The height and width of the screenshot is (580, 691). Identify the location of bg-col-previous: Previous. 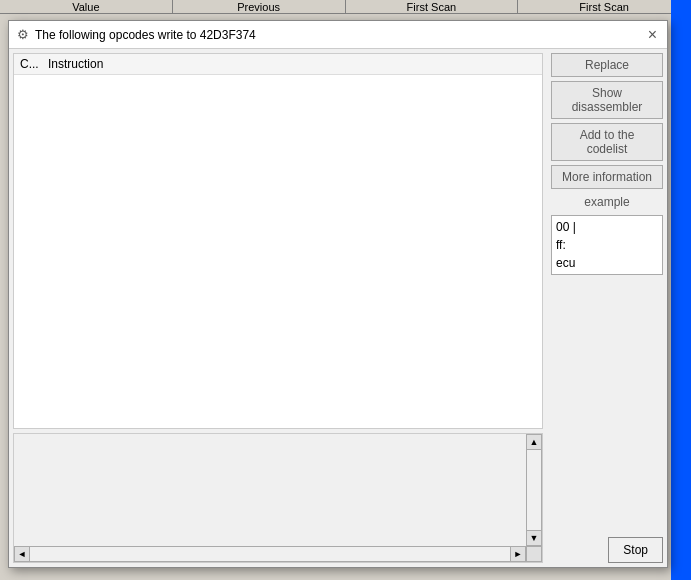
(260, 6).